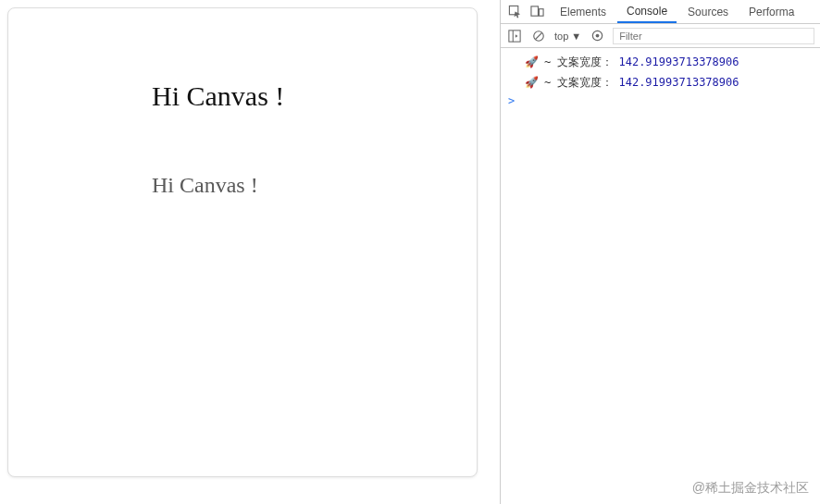 The image size is (820, 504). What do you see at coordinates (661, 12) in the screenshot?
I see `devtools-tab-bar: Elements Console Sources Performa` at bounding box center [661, 12].